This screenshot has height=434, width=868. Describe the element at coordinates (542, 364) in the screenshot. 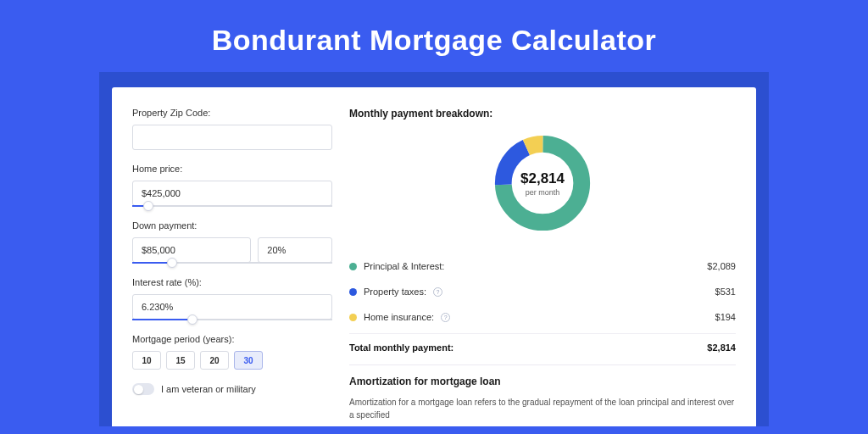

I see `section-divider` at that location.